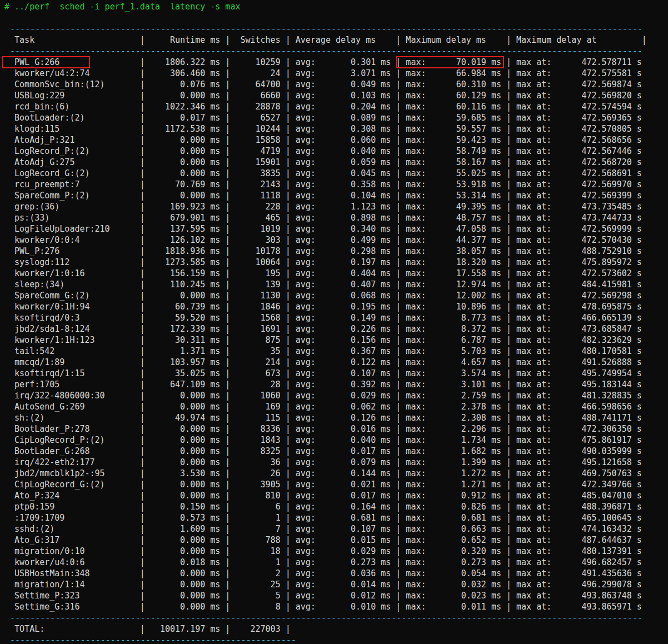 The image size is (668, 644). I want to click on maximum-delay-at-cell: max at:472.569999s, so click(577, 229).